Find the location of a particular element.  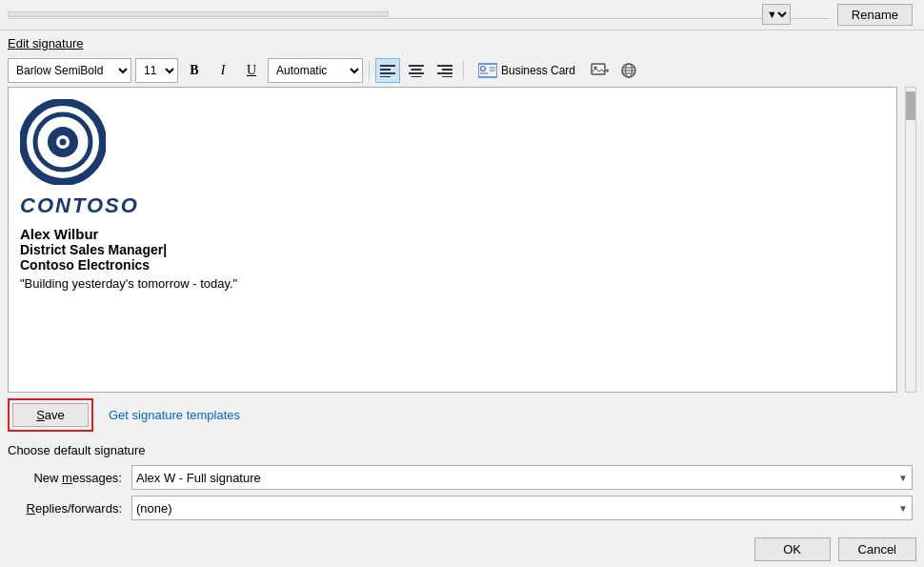

formatting-toolbar: Barlow SemiBold 11 B I U Automatic is located at coordinates (462, 71).